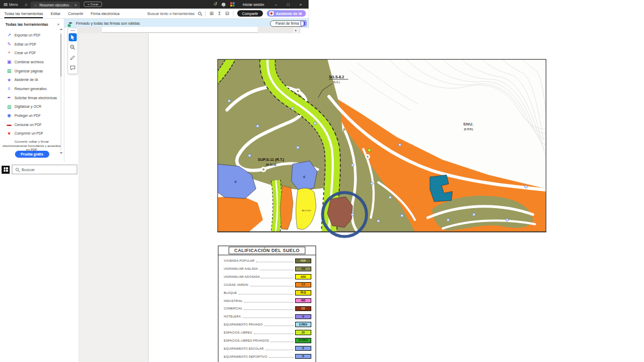 This screenshot has width=644, height=362. Describe the element at coordinates (232, 4) in the screenshot. I see `apps-grid-icon` at that location.